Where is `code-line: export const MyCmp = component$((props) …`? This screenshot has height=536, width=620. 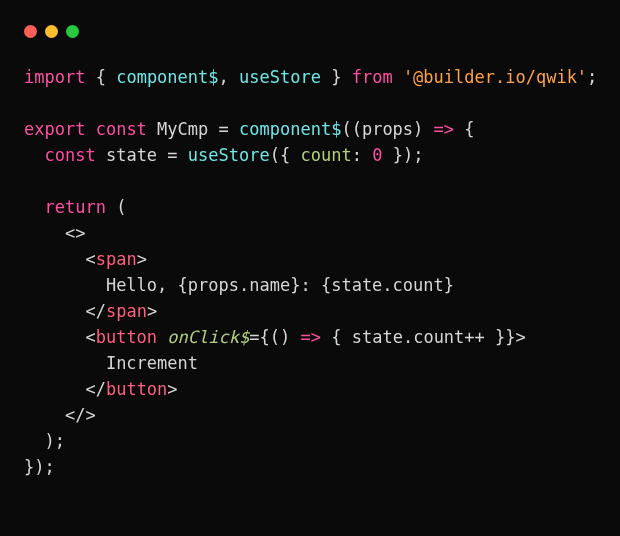
code-line: export const MyCmp = component$((props) … is located at coordinates (250, 129).